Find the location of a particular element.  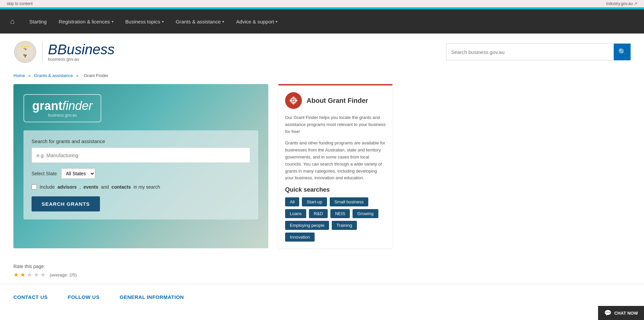

state-label: Select State is located at coordinates (44, 174).